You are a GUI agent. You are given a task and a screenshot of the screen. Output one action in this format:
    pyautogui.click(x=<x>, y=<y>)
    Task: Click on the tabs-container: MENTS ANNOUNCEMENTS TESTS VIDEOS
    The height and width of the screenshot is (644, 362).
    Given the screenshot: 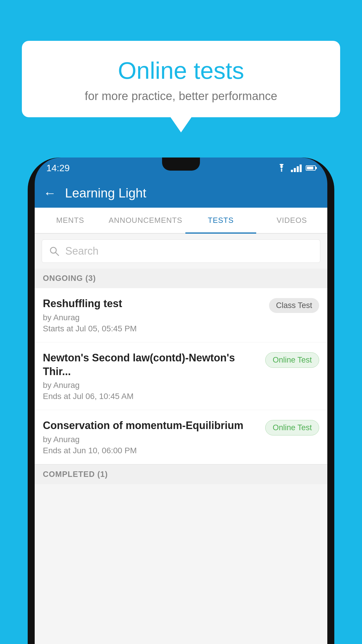 What is the action you would take?
    pyautogui.click(x=181, y=220)
    